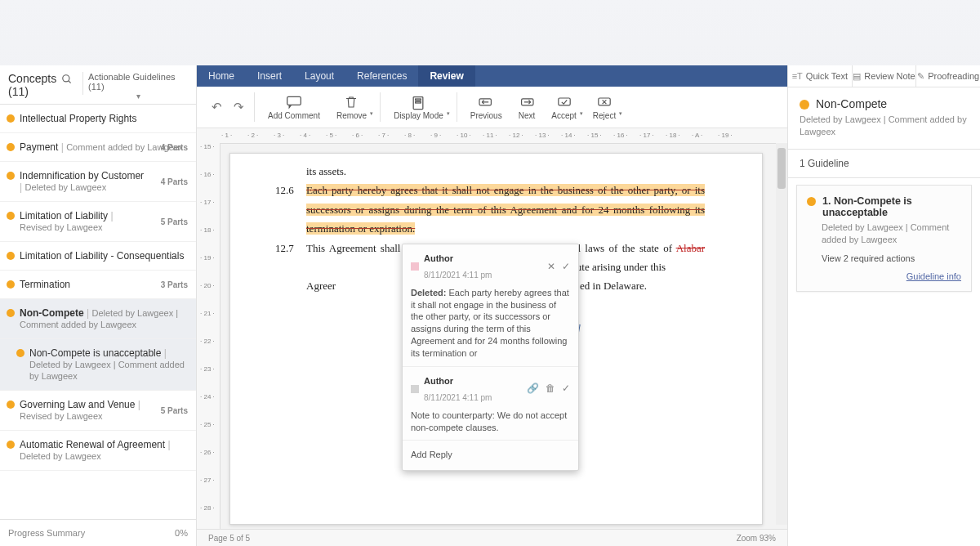  Describe the element at coordinates (83, 83) in the screenshot. I see `divider` at that location.